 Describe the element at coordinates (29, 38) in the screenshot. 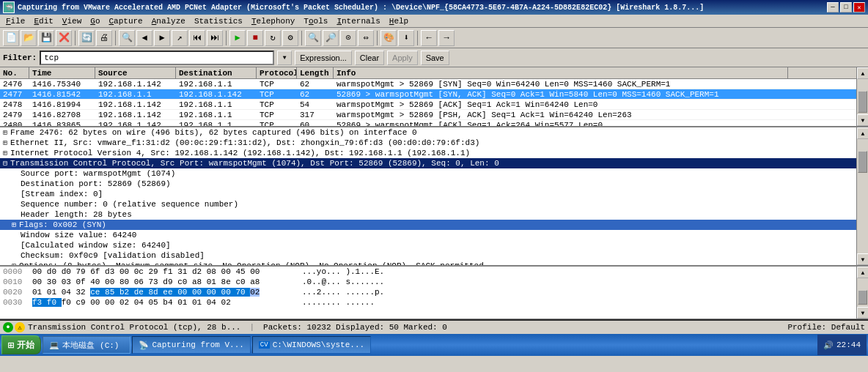

I see `open-button: 📂` at that location.